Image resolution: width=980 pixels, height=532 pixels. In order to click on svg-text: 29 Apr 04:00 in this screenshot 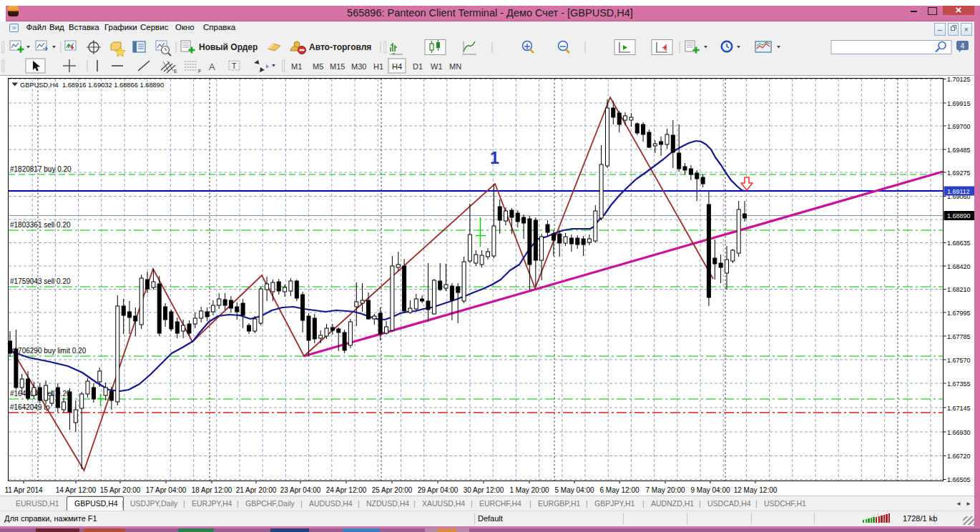, I will do `click(438, 491)`.